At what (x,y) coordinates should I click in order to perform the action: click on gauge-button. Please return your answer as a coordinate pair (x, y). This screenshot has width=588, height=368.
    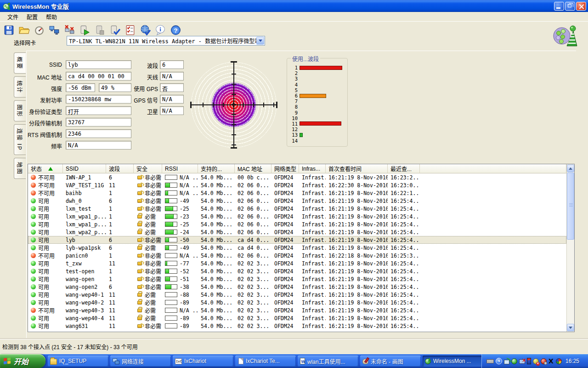
    Looking at the image, I should click on (39, 30).